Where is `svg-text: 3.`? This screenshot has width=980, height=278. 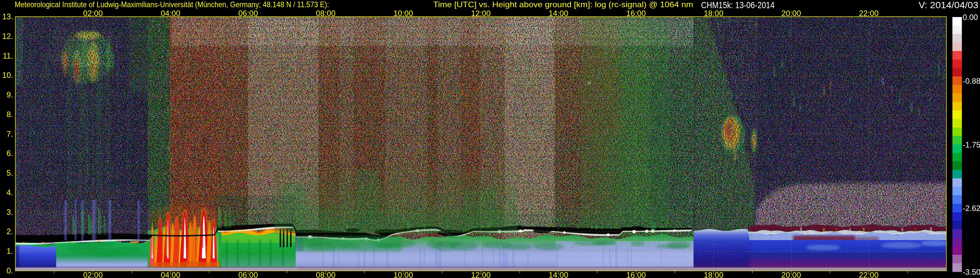
svg-text: 3. is located at coordinates (10, 212).